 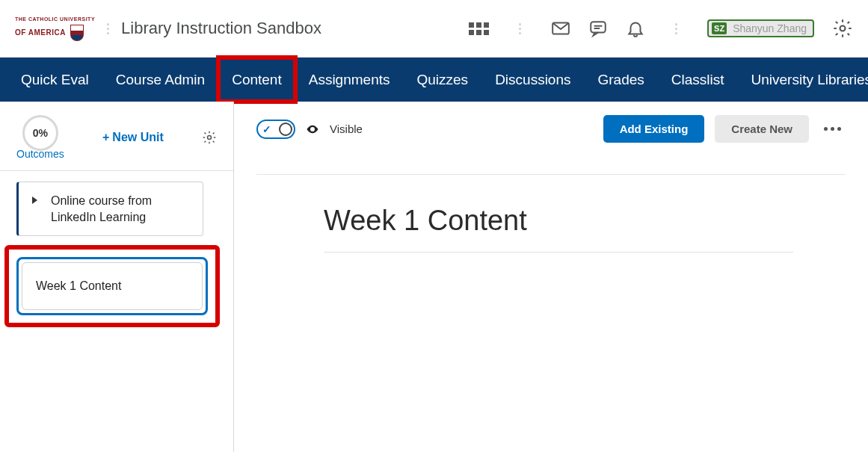 What do you see at coordinates (698, 79) in the screenshot?
I see `nav-classlist: Classlist` at bounding box center [698, 79].